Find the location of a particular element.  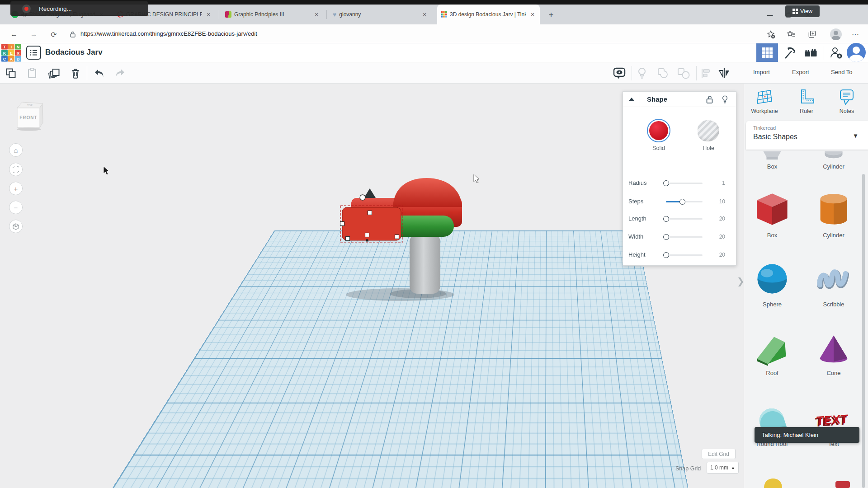

shape-scribble is located at coordinates (834, 279).